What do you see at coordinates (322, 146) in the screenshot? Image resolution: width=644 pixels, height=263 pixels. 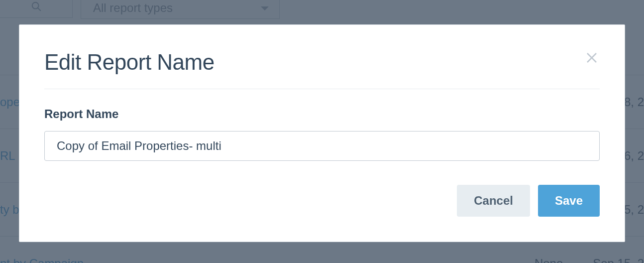 I see `report-name-input` at bounding box center [322, 146].